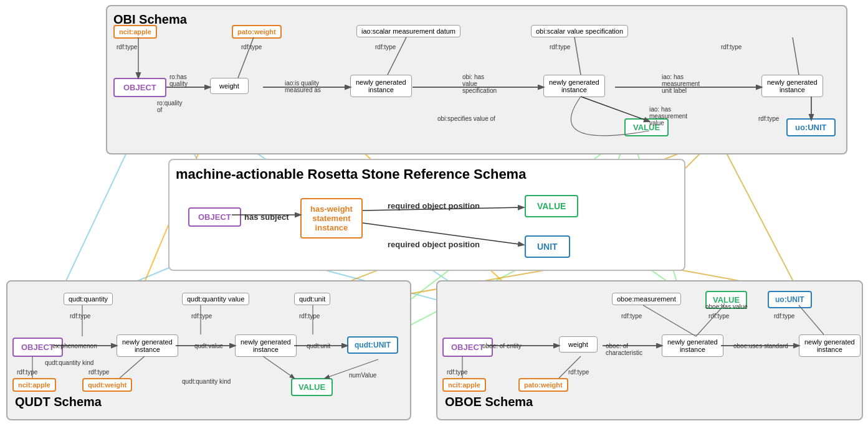 This screenshot has width=868, height=426. I want to click on oboe-rdf-type-3: rdf:type, so click(784, 316).